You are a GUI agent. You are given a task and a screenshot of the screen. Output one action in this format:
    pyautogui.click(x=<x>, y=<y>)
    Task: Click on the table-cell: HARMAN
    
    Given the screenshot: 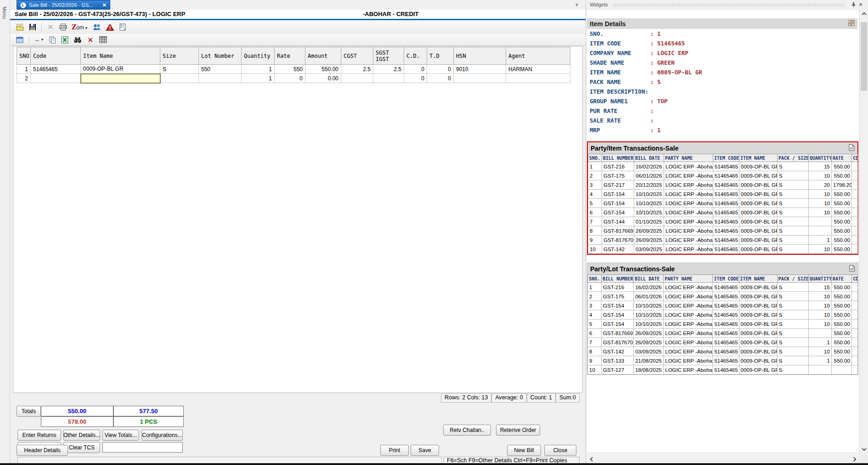 What is the action you would take?
    pyautogui.click(x=538, y=69)
    